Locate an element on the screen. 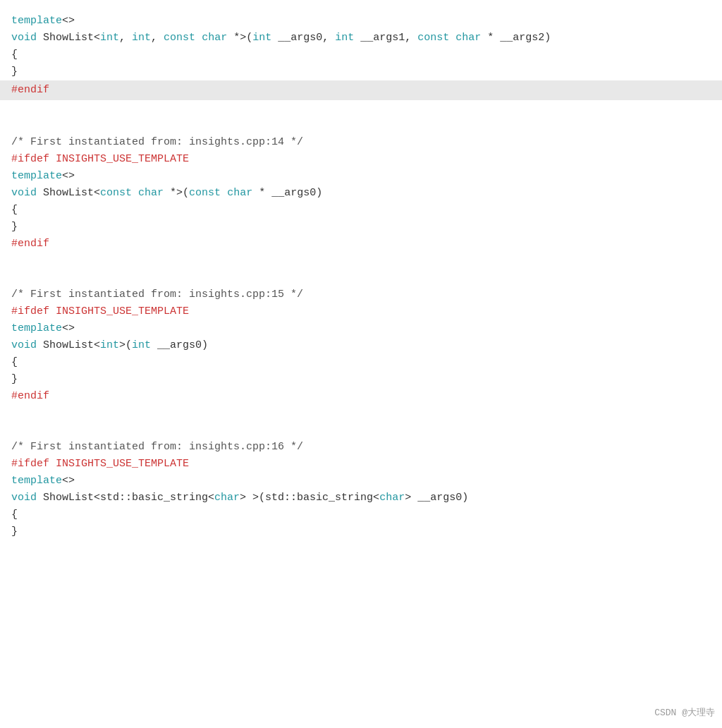 The image size is (722, 728). line-comment-3: /* First instantiated from: insights.cpp… is located at coordinates (361, 447).